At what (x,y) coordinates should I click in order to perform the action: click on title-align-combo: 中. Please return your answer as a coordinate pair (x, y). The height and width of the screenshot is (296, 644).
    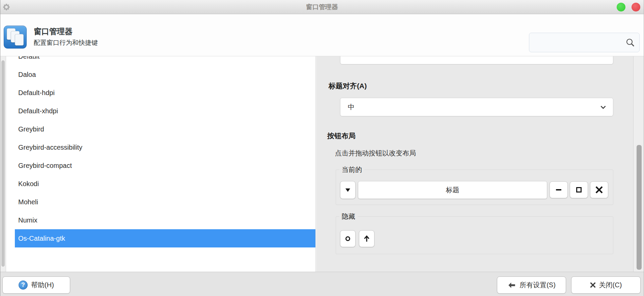
    Looking at the image, I should click on (477, 107).